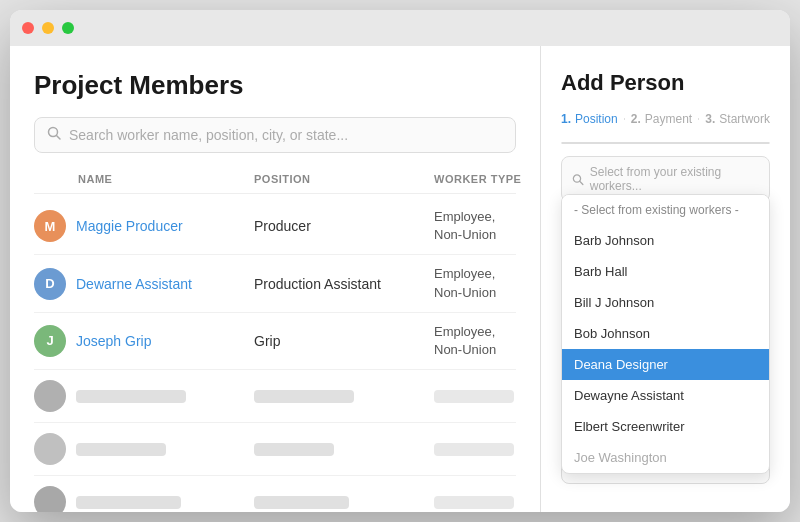  What do you see at coordinates (344, 341) in the screenshot?
I see `position-cell: Grip` at bounding box center [344, 341].